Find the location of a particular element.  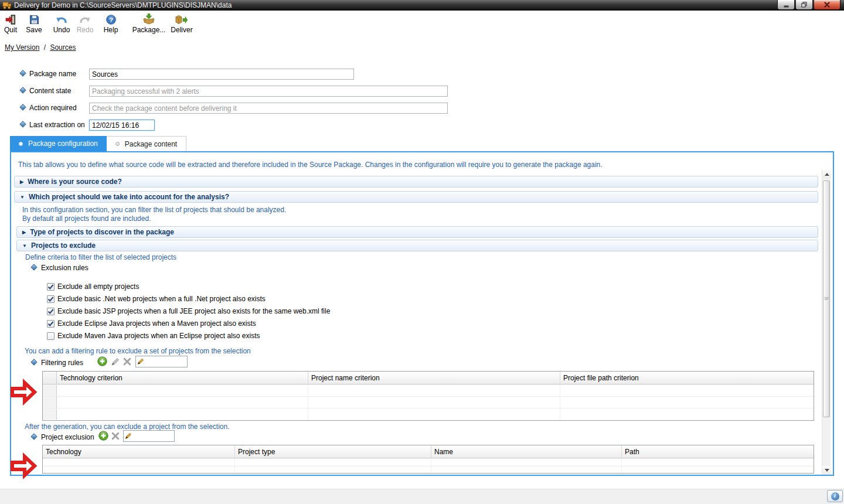

save-button: Save is located at coordinates (34, 23).